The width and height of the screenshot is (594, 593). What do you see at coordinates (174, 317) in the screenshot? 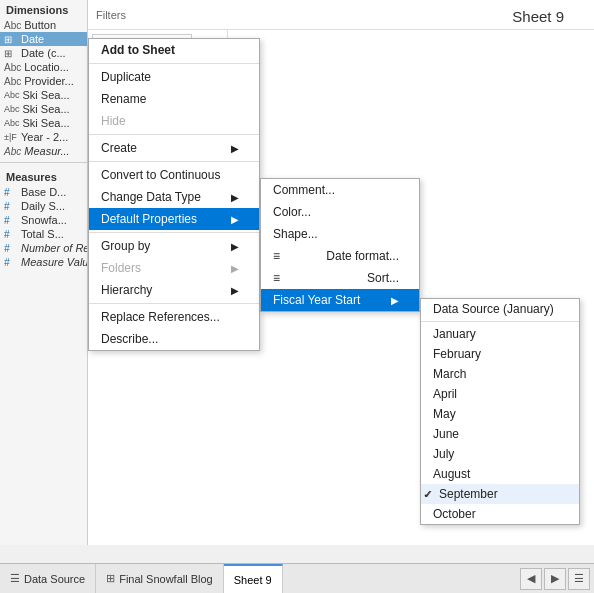
I see `menu-replace-references: Replace References...` at bounding box center [174, 317].